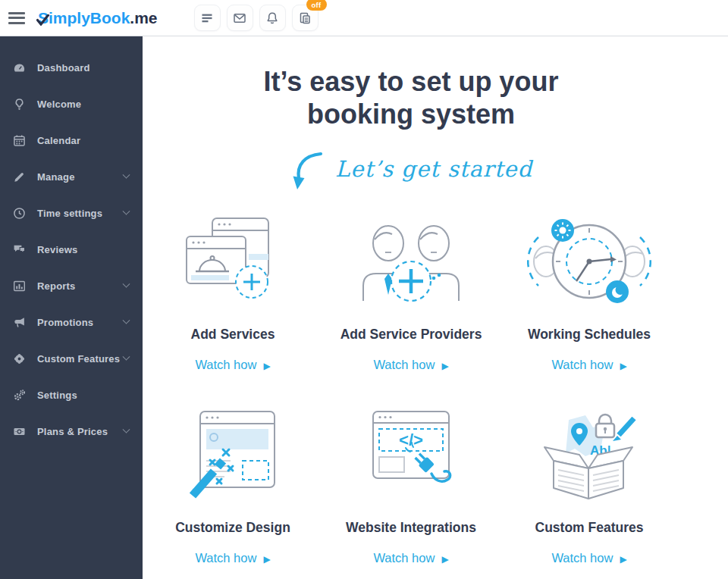  I want to click on sidebar-item-label: Welcome, so click(59, 105).